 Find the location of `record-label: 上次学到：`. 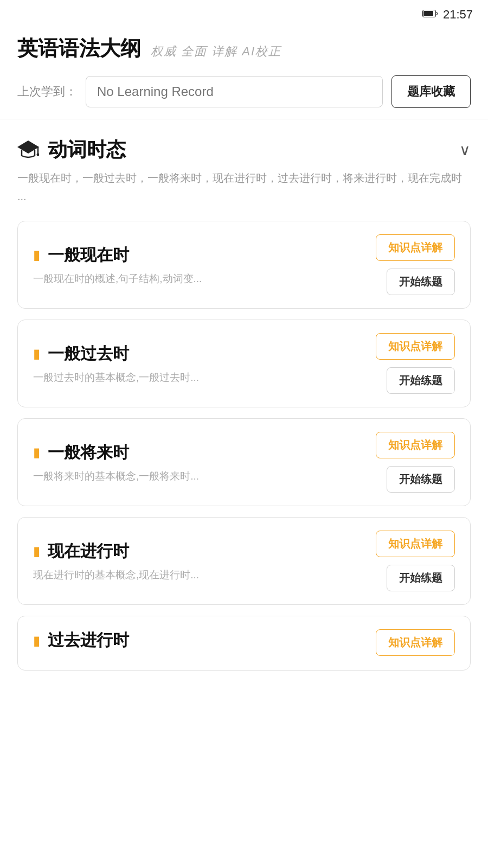

record-label: 上次学到： is located at coordinates (47, 92).